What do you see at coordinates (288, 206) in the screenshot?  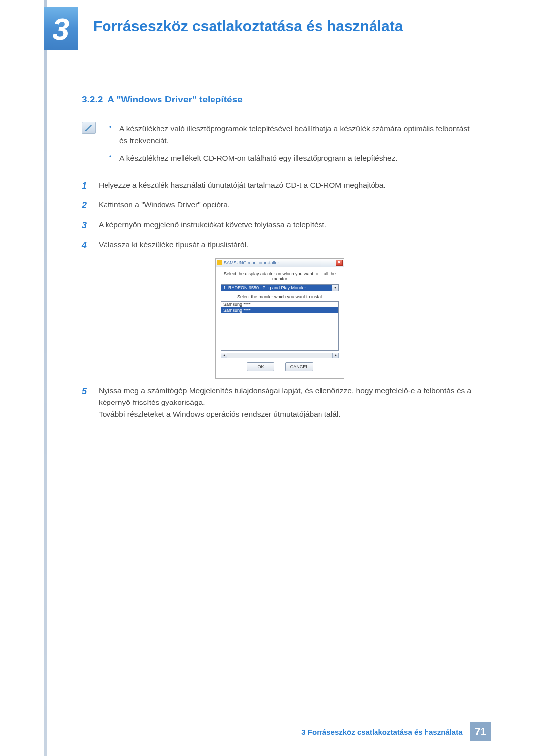 I see `step-text: Kattintson a "Windows Driver" opcióra.` at bounding box center [288, 206].